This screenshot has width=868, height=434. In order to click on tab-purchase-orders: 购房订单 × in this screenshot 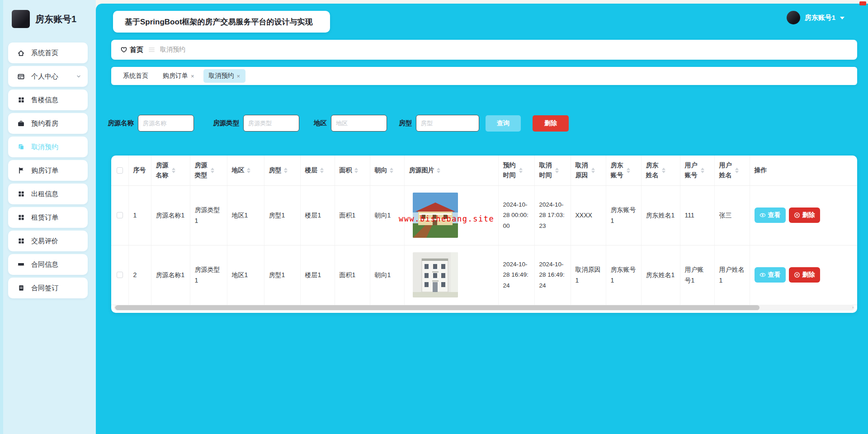, I will do `click(179, 76)`.